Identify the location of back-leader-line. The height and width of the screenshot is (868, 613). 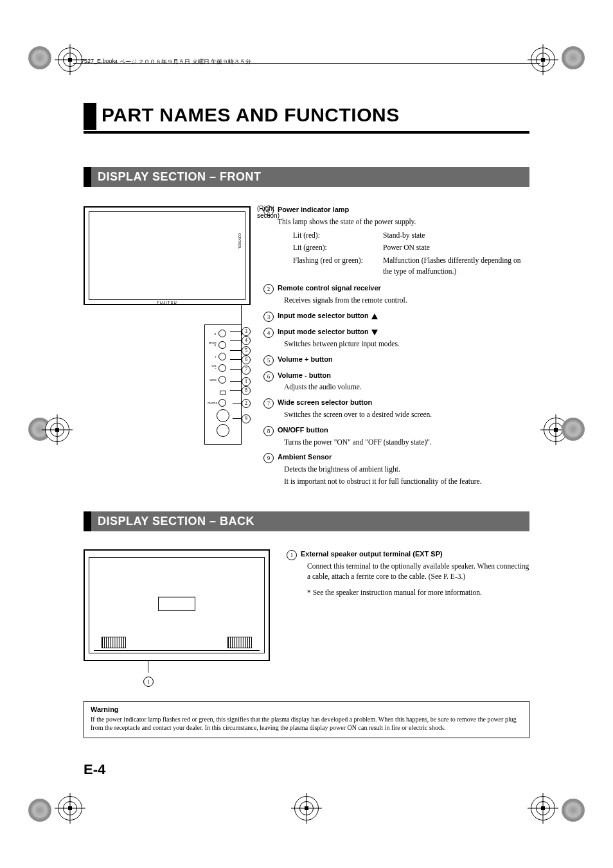
(148, 667).